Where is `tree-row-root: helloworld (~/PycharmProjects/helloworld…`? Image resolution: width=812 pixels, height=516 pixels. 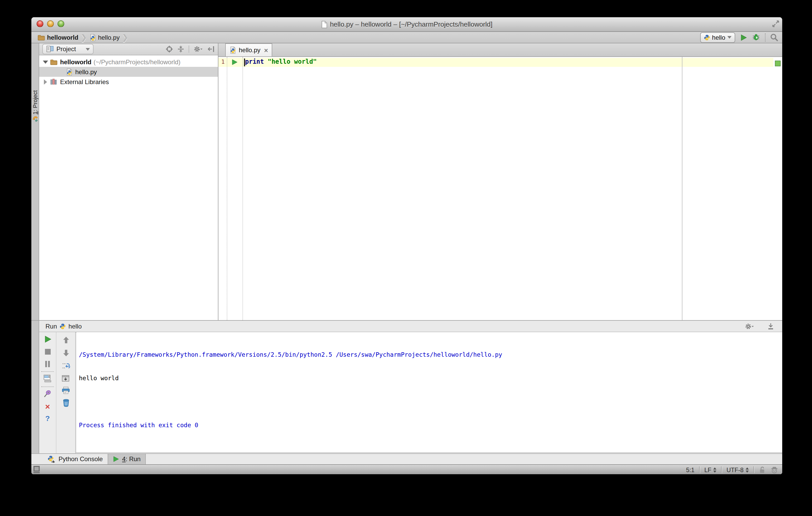 tree-row-root: helloworld (~/PycharmProjects/helloworld… is located at coordinates (128, 62).